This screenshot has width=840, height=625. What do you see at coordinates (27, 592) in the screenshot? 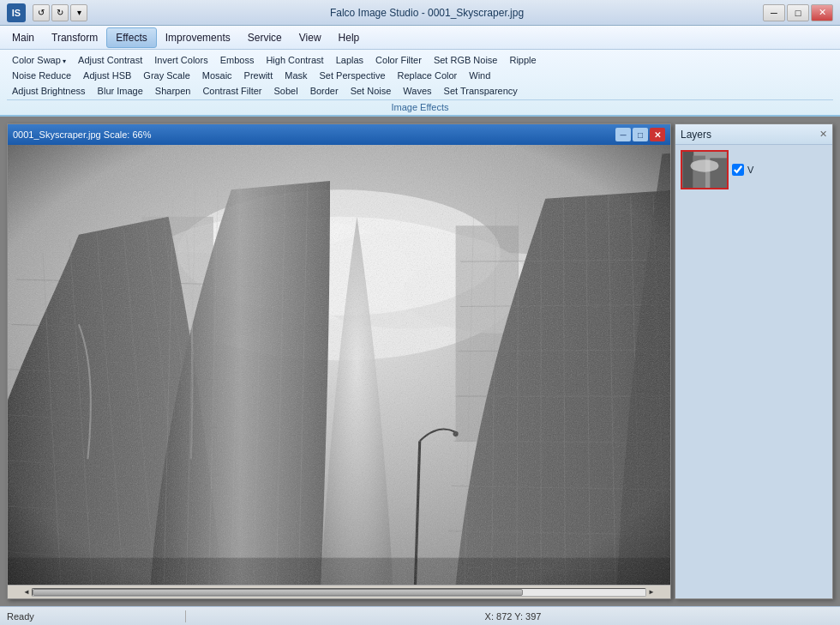
I see `scroll-left-arrow: ◄` at bounding box center [27, 592].